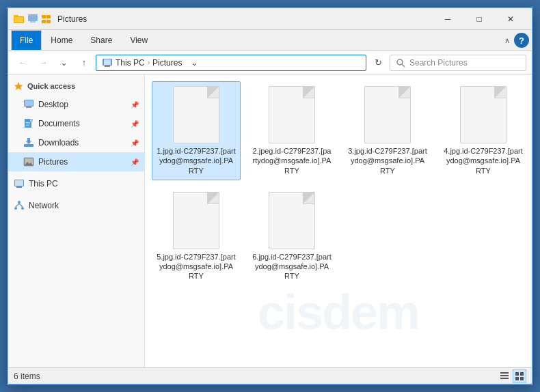 This screenshot has width=540, height=392. What do you see at coordinates (135, 143) in the screenshot?
I see `pin-dl-icon: 📌` at bounding box center [135, 143].